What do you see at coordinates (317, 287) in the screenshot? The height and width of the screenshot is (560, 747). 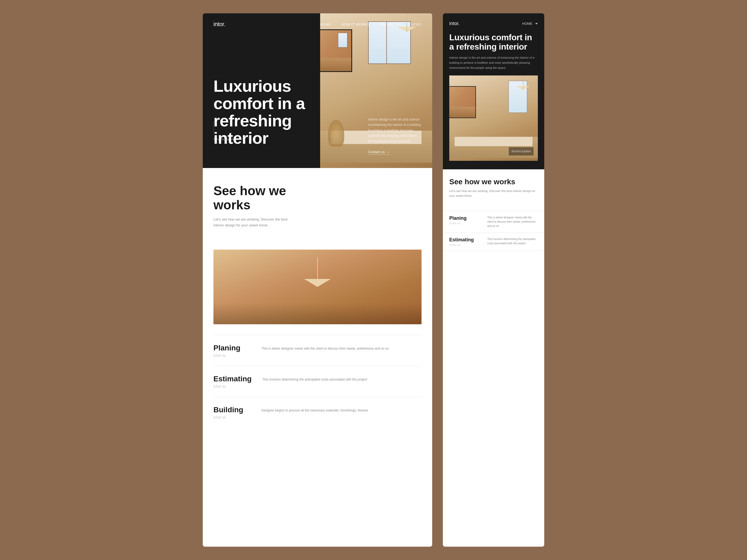 I see `how-section-image` at bounding box center [317, 287].